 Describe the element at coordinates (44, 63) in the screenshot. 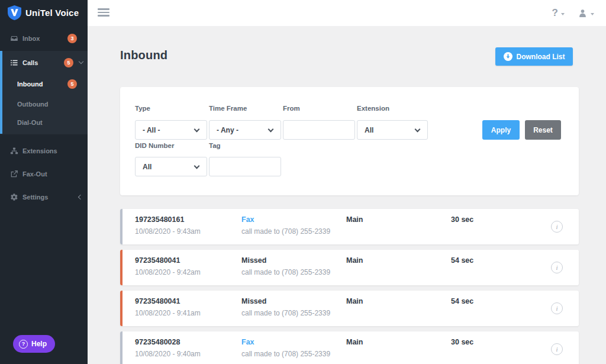

I see `sidebar-item-calls: Calls 5` at that location.